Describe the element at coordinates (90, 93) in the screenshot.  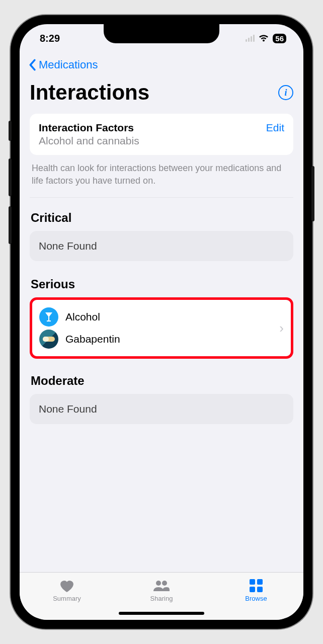
I see `page-title: Interactions` at that location.